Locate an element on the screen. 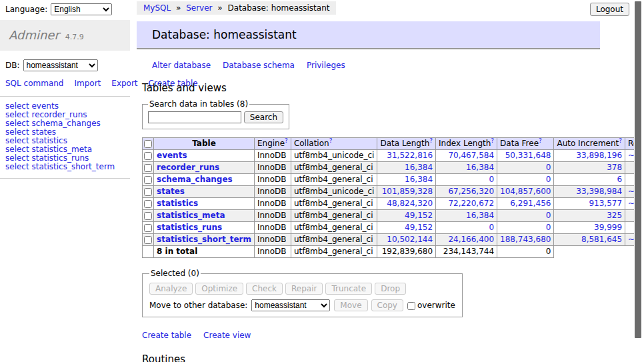  auto-increment-link: 8,581,645 is located at coordinates (601, 239).